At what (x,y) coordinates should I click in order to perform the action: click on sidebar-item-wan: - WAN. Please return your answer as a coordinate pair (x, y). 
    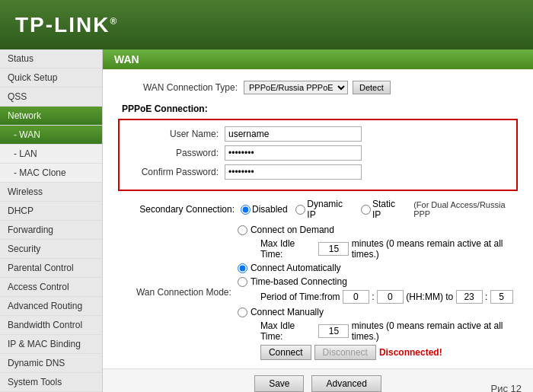
    Looking at the image, I should click on (51, 135).